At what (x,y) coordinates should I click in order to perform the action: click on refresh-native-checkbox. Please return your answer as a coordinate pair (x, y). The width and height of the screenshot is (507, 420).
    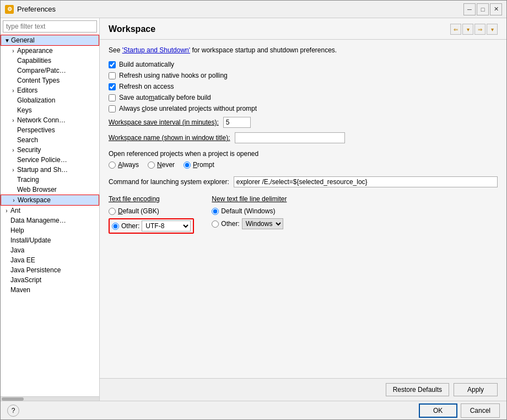
    Looking at the image, I should click on (112, 76).